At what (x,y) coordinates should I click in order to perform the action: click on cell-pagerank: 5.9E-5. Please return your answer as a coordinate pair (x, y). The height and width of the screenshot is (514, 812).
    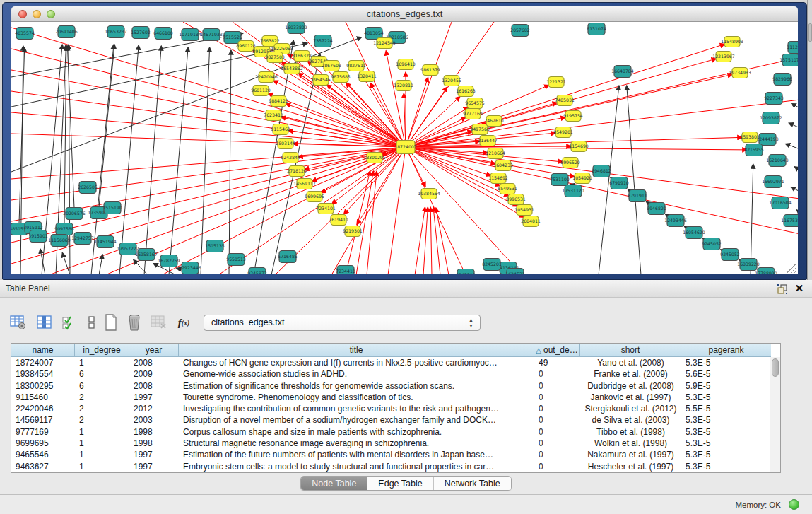
    Looking at the image, I should click on (726, 386).